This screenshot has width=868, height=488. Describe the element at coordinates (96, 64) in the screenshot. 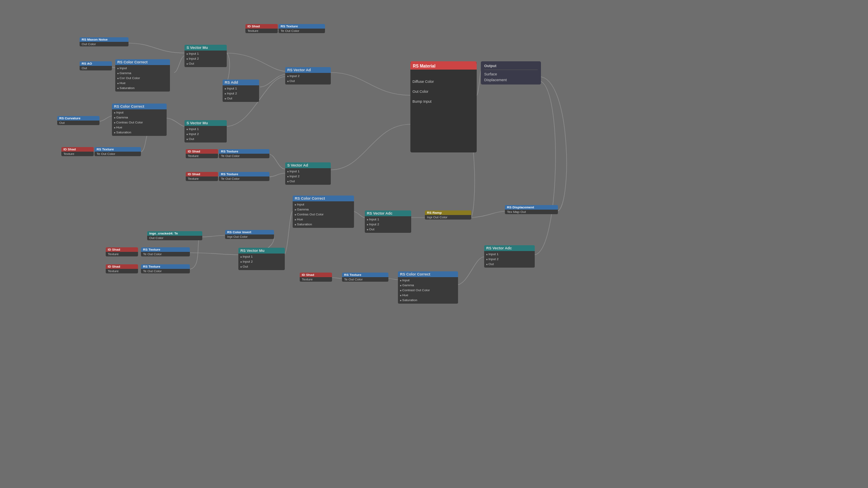

I see `rs-ao-header: RS AO` at that location.